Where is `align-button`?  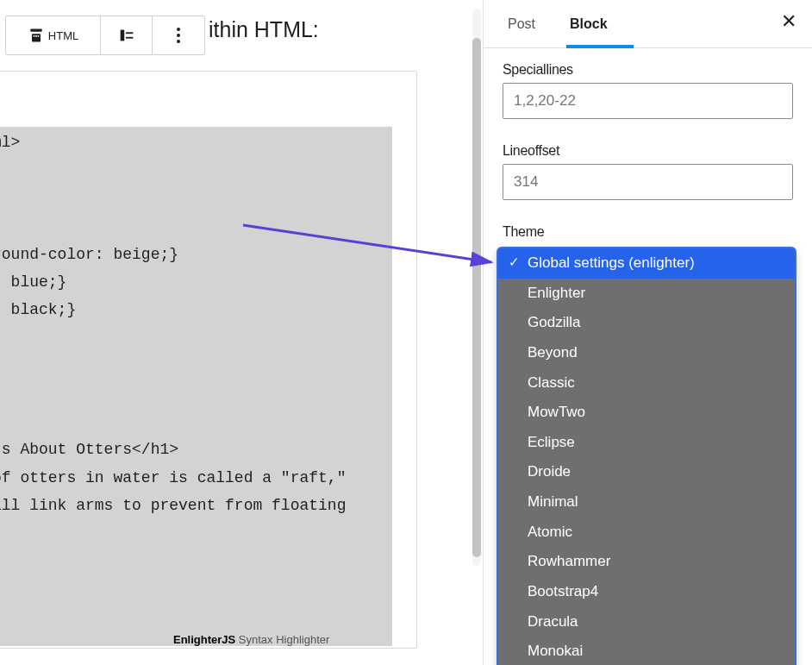
align-button is located at coordinates (127, 35).